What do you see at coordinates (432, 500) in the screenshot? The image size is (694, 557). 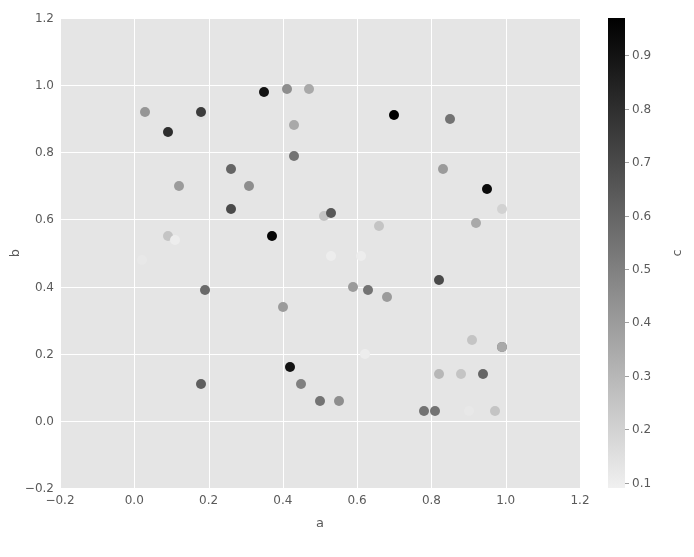 I see `x-tick-label: 0.8` at bounding box center [432, 500].